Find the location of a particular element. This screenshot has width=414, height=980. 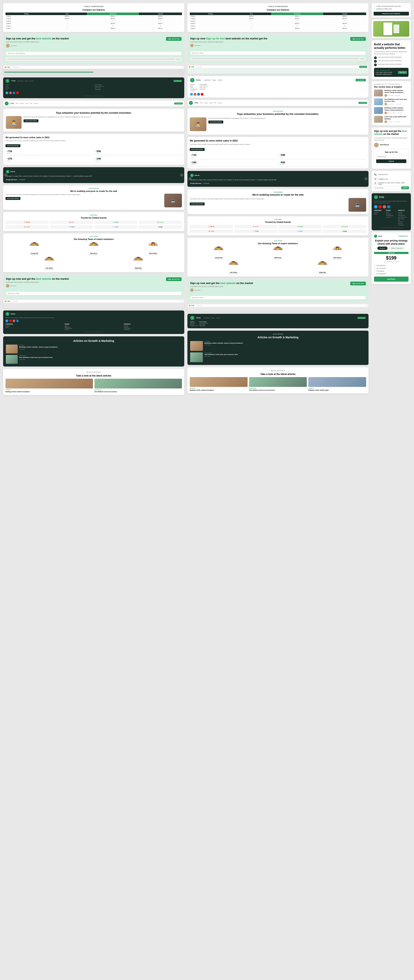

gp-icon-c: G is located at coordinates (195, 94).